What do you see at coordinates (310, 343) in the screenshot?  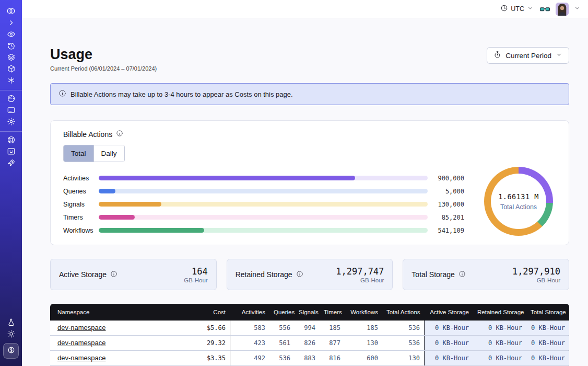 I see `table-row: dev-namespace29.324235618268771305360 KB…` at bounding box center [310, 343].